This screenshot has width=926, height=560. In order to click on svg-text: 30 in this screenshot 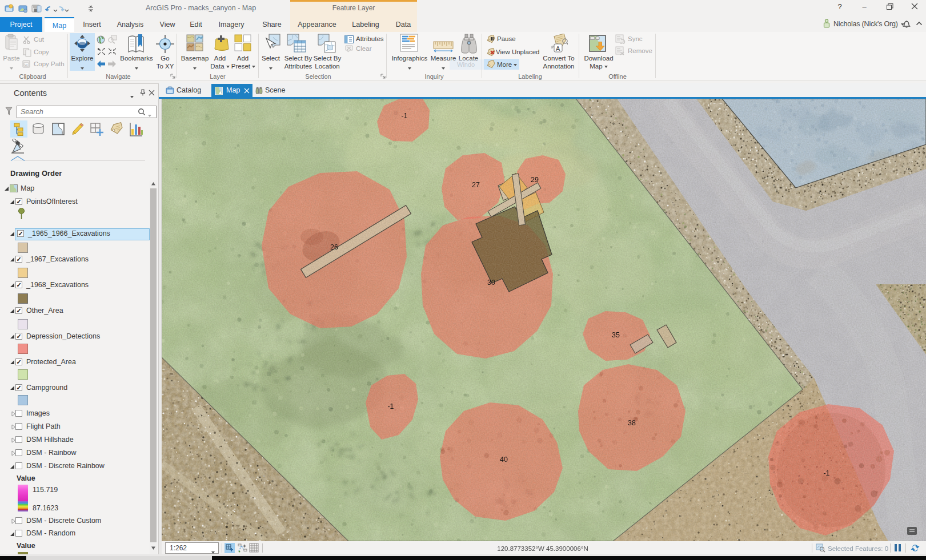, I will do `click(491, 283)`.